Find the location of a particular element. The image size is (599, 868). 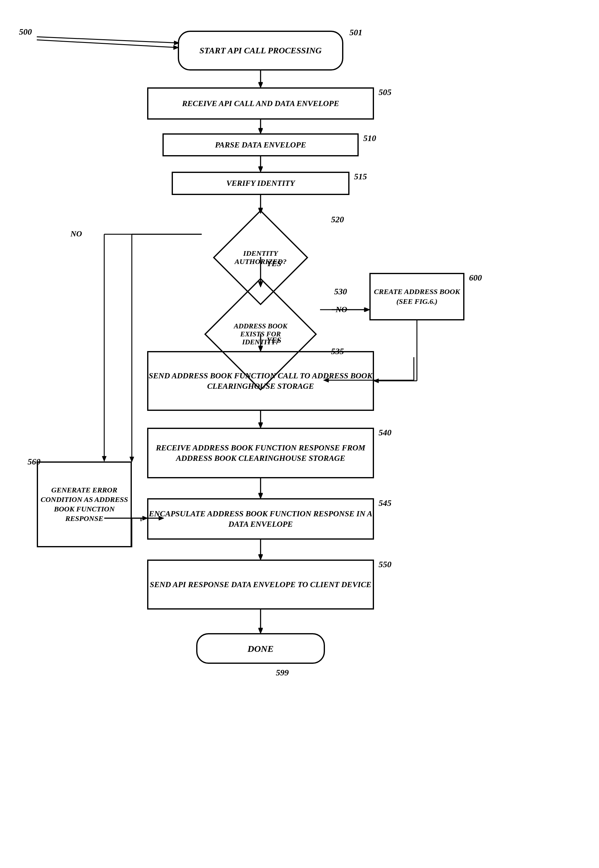

verify-node: VERIFY IDENTITY is located at coordinates (260, 184).